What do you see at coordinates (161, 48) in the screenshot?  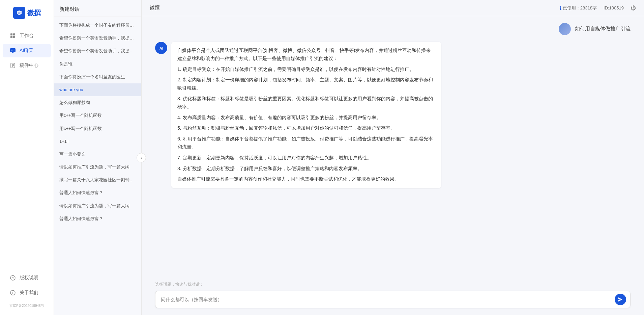 I see `ai-avatar: AI` at bounding box center [161, 48].